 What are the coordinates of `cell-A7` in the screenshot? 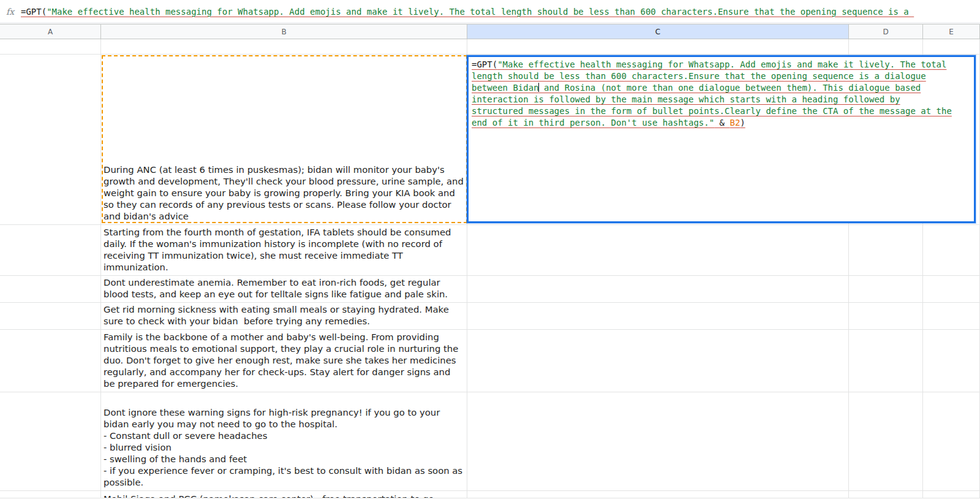 It's located at (50, 441).